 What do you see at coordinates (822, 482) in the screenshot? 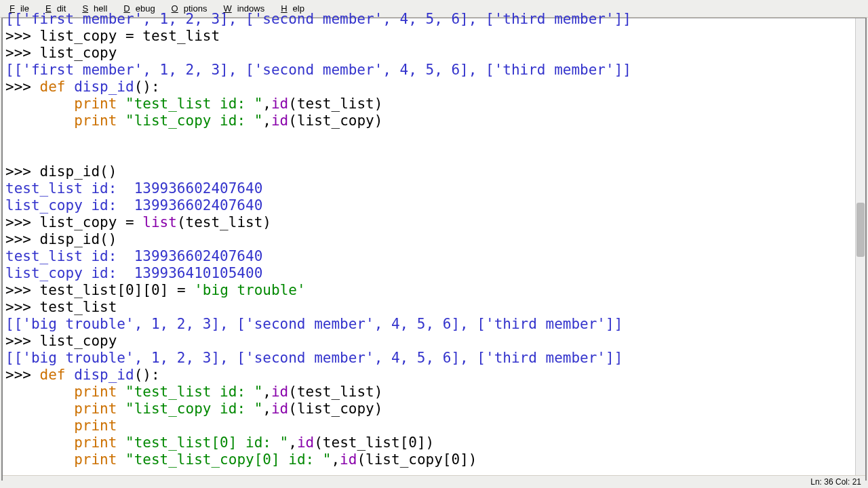
I see `status-line: Ln: 36` at bounding box center [822, 482].